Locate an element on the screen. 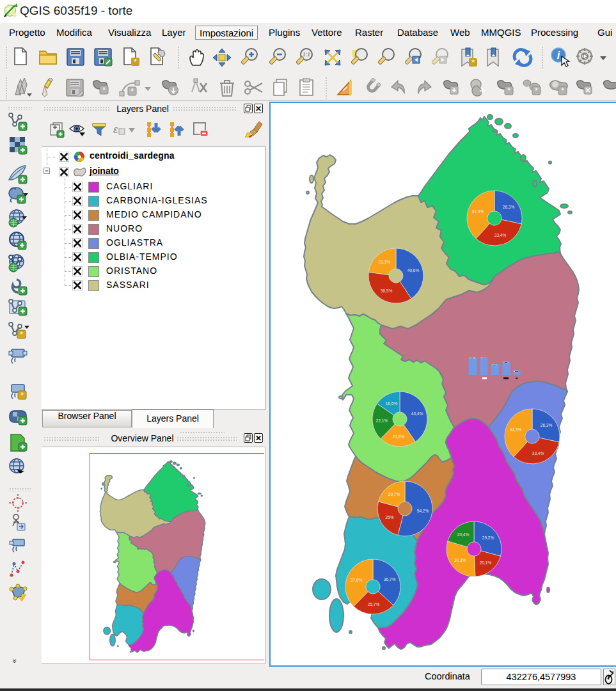 The image size is (616, 691). svg-text: 20,7% is located at coordinates (394, 494).